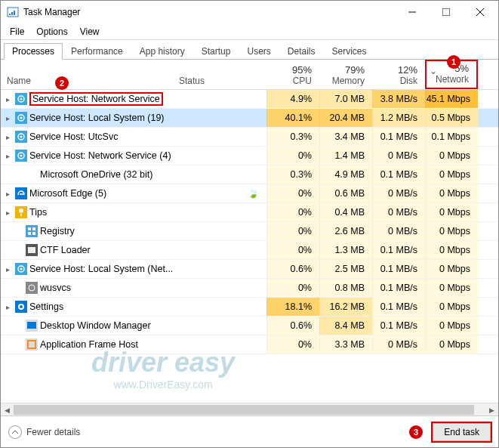 The image size is (499, 448). I want to click on process-row: ▸Service Host: Network Service4.9%7.0 MB…, so click(249, 100).